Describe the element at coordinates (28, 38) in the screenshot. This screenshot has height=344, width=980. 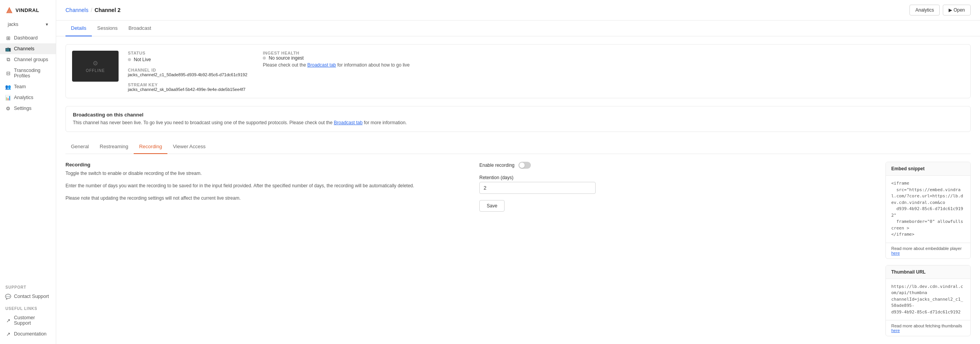
I see `sidebar-item-dashboard: ⊞ Dashboard` at that location.